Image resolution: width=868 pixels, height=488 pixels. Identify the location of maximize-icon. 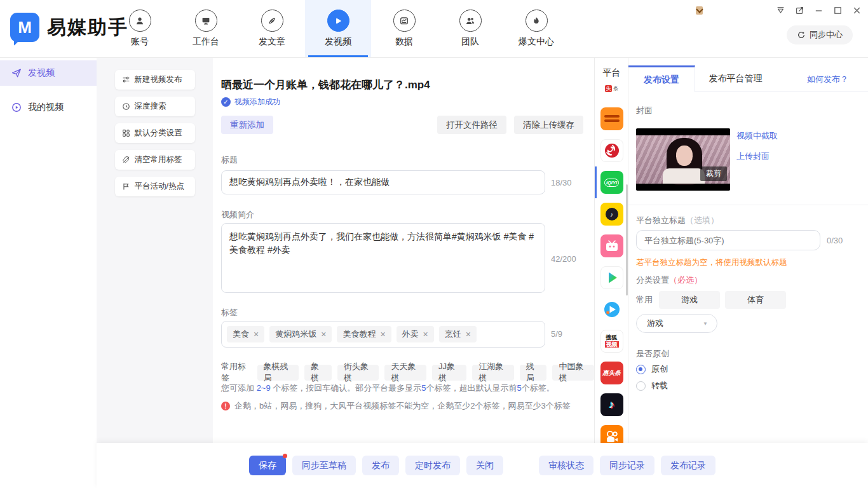
(837, 10).